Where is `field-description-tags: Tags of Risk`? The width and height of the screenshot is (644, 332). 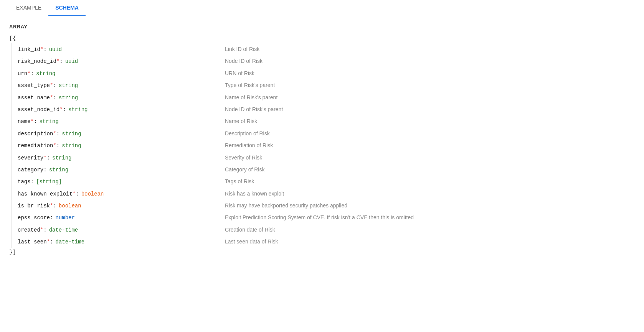 field-description-tags: Tags of Risk is located at coordinates (232, 181).